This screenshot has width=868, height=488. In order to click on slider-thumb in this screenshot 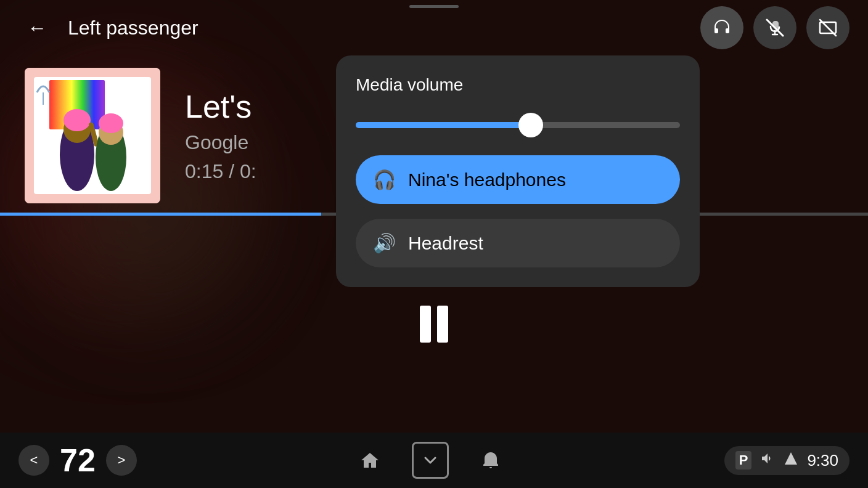, I will do `click(531, 125)`.